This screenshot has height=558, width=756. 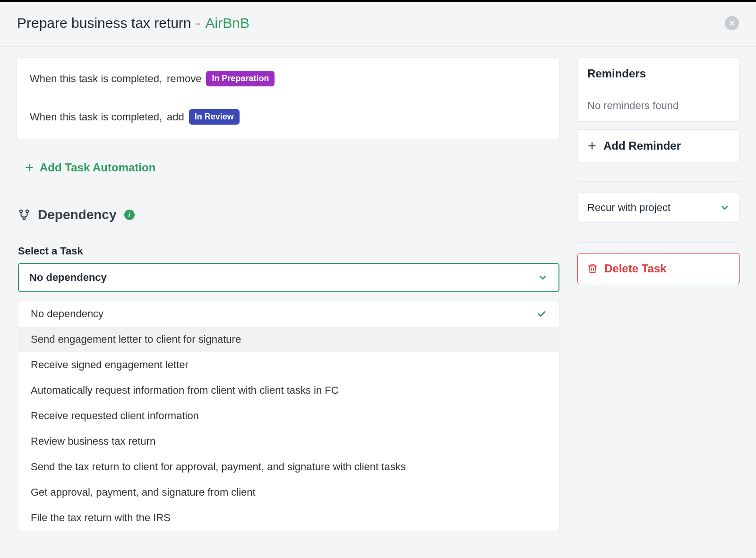 What do you see at coordinates (288, 98) in the screenshot?
I see `automation-rules: When this task is completed, removeIn Pr…` at bounding box center [288, 98].